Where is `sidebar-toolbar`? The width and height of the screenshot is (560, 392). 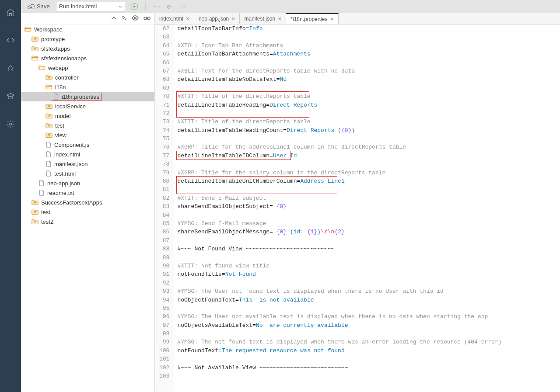 sidebar-toolbar is located at coordinates (88, 19).